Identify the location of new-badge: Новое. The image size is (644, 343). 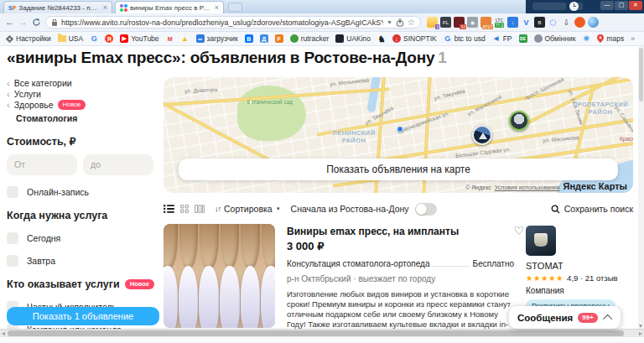
(72, 105).